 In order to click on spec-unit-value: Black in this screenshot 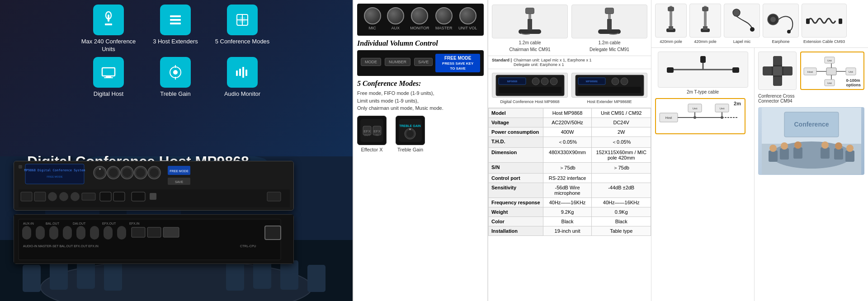, I will do `click(621, 221)`.